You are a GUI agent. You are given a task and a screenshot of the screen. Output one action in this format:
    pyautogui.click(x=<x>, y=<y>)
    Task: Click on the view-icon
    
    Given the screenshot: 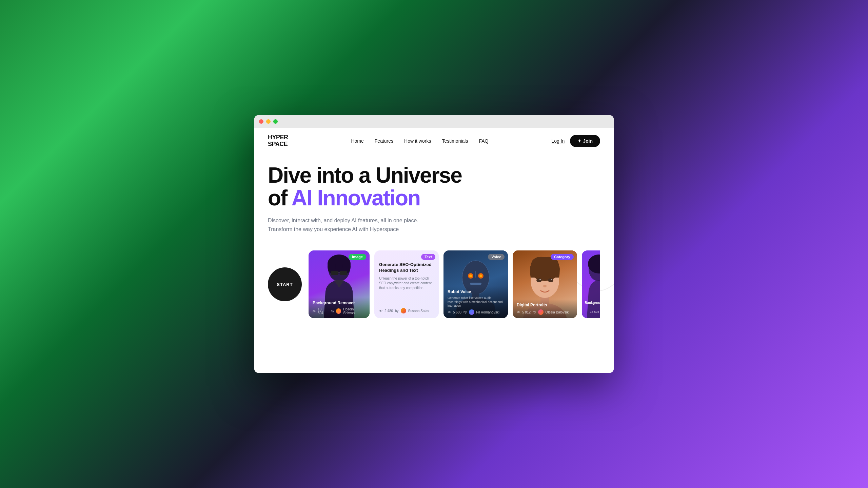 What is the action you would take?
    pyautogui.click(x=314, y=311)
    